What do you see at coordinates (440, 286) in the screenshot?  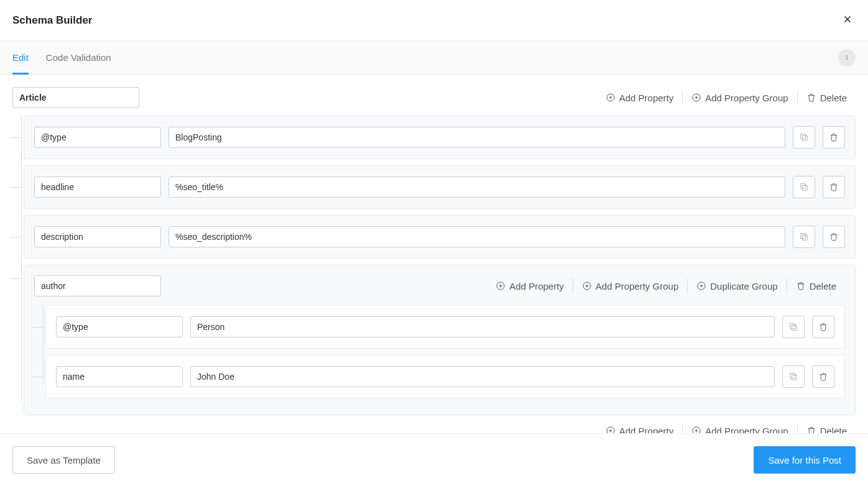 I see `subgroup-header: Add Property Add Property Group Duplicat…` at bounding box center [440, 286].